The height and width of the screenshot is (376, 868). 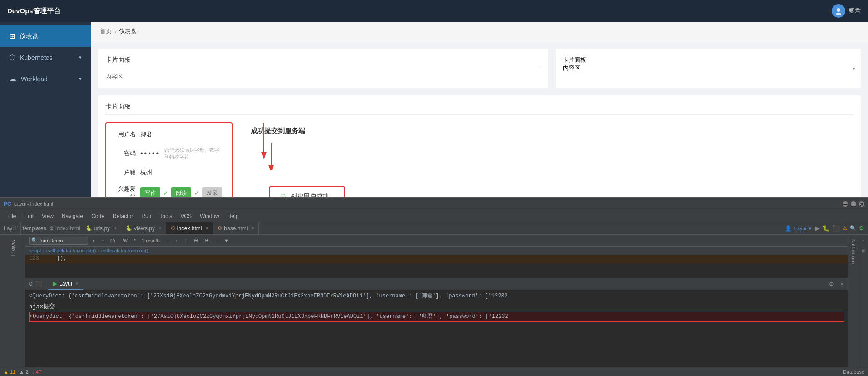 What do you see at coordinates (193, 153) in the screenshot?
I see `password-hint: 密码必须满足字母、数字和特殊字符` at bounding box center [193, 153].